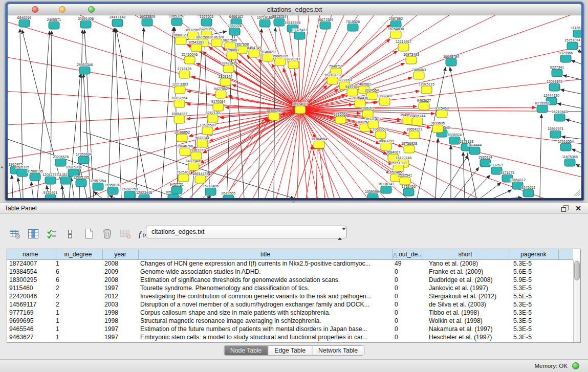 Image resolution: width=588 pixels, height=372 pixels. I want to click on vertical-scrollbar, so click(577, 301).